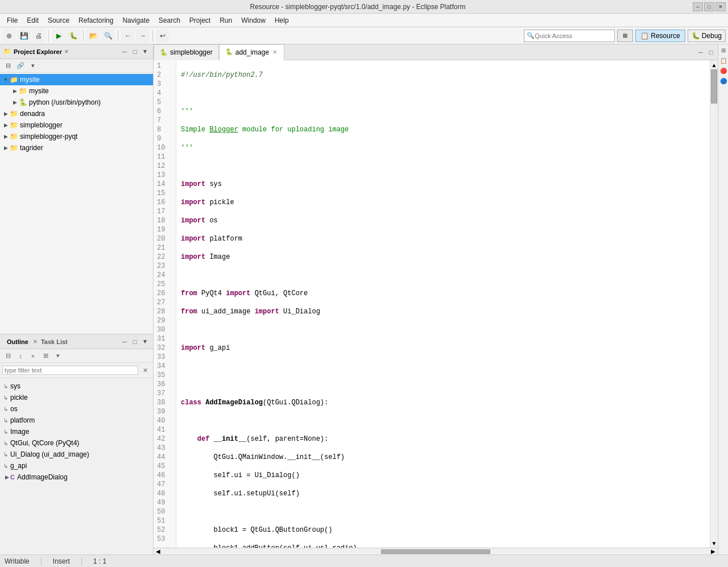 The height and width of the screenshot is (567, 728). I want to click on menu-edit: Edit, so click(33, 20).